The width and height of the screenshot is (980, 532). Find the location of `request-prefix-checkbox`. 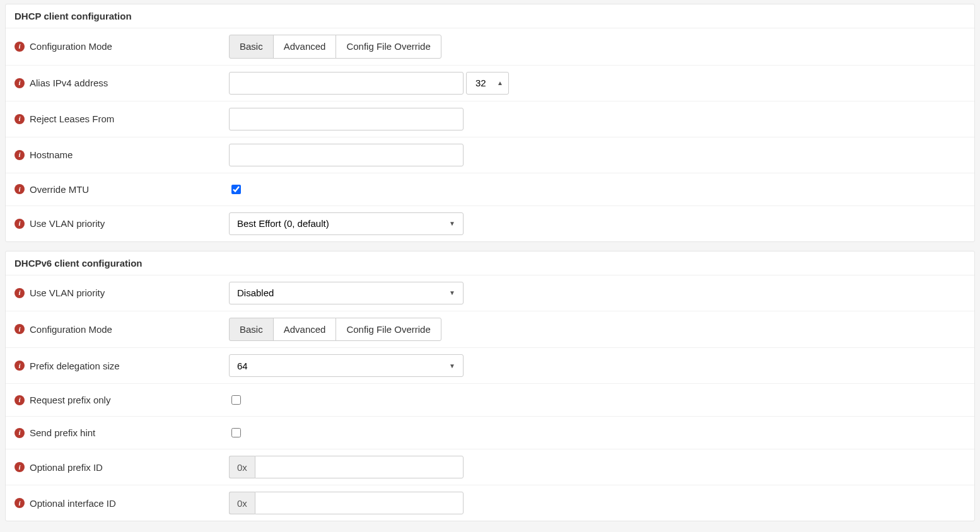

request-prefix-checkbox is located at coordinates (236, 400).